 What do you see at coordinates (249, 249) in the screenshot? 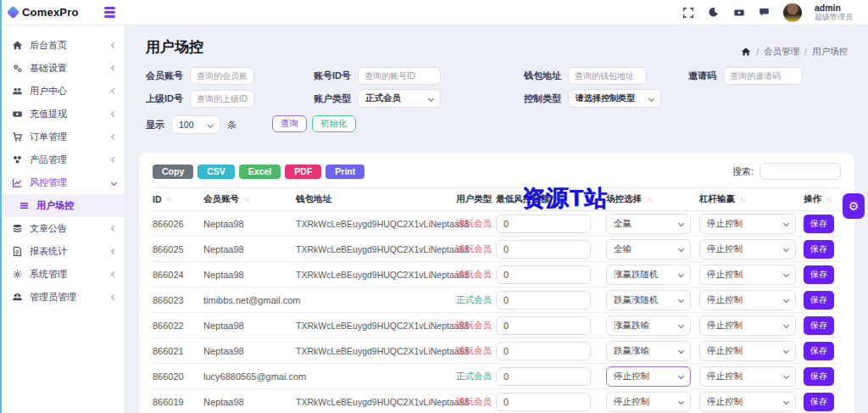
I see `cell-member-account: Neptaa98` at bounding box center [249, 249].